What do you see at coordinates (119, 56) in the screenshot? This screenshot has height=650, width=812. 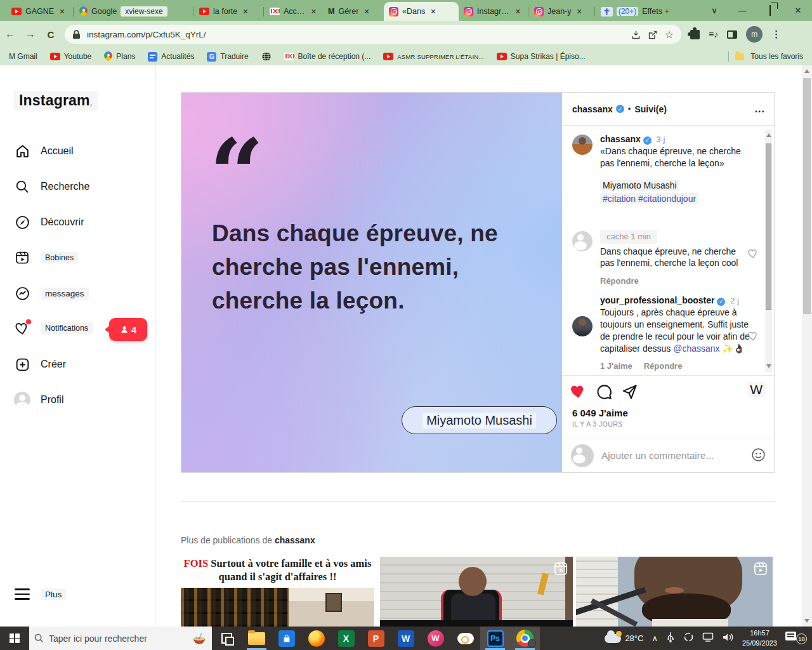 I see `bookmark-plans: Plans` at bounding box center [119, 56].